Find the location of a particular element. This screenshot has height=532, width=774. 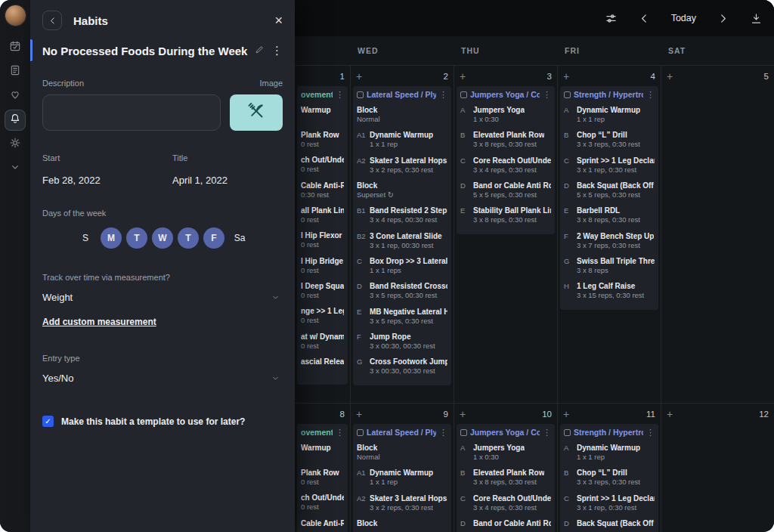

exercise-item: EBarbell RDL3 x 8 reps, 0:30 rest is located at coordinates (609, 215).